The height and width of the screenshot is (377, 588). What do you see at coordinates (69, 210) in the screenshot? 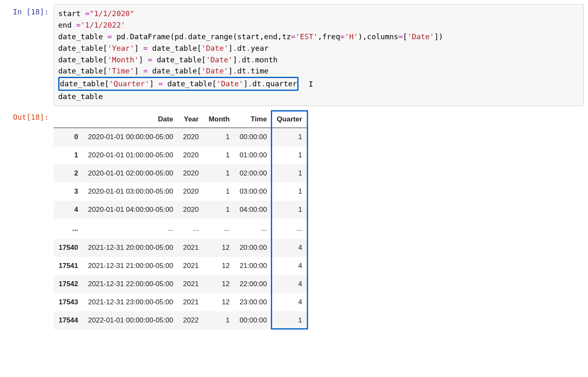
I see `row-index: 4` at bounding box center [69, 210].